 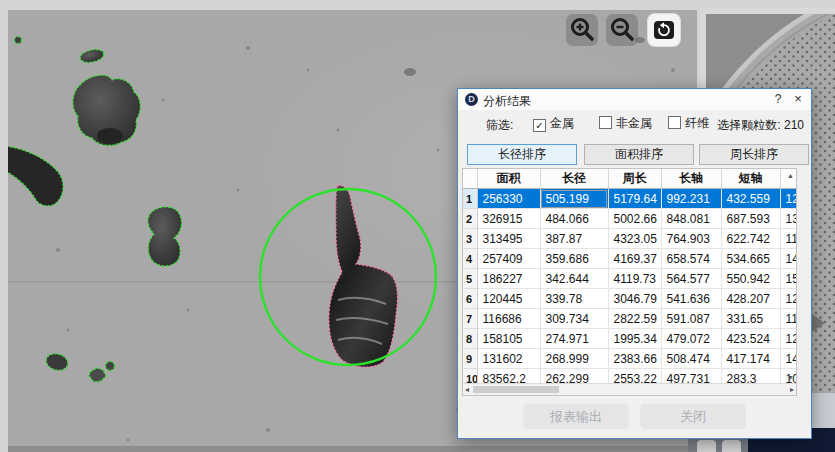 What do you see at coordinates (788, 299) in the screenshot?
I see `table-cell: 12068.5` at bounding box center [788, 299].